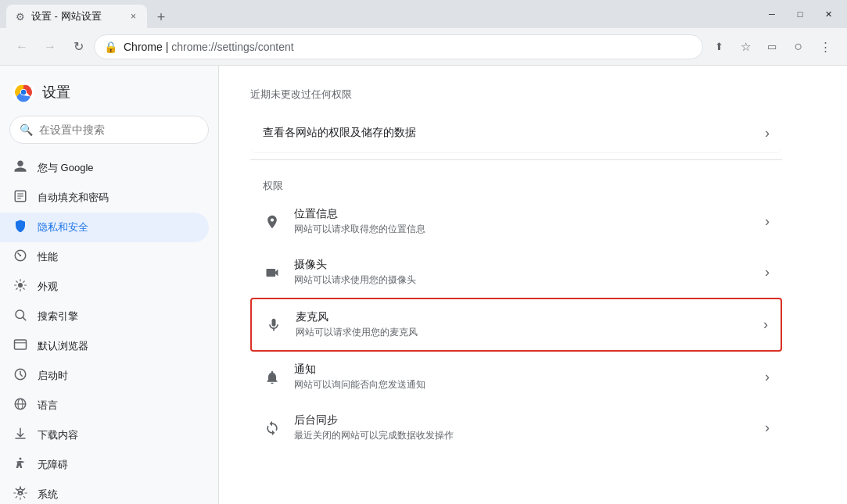 The height and width of the screenshot is (504, 847). I want to click on sidebar-item-system: 系统, so click(105, 492).